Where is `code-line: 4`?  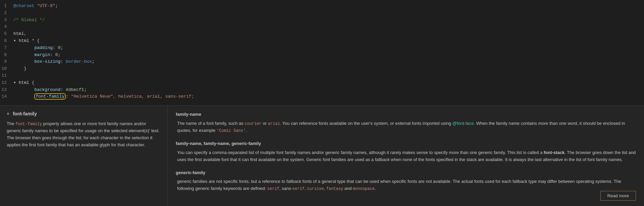
code-line: 4 is located at coordinates (322, 27).